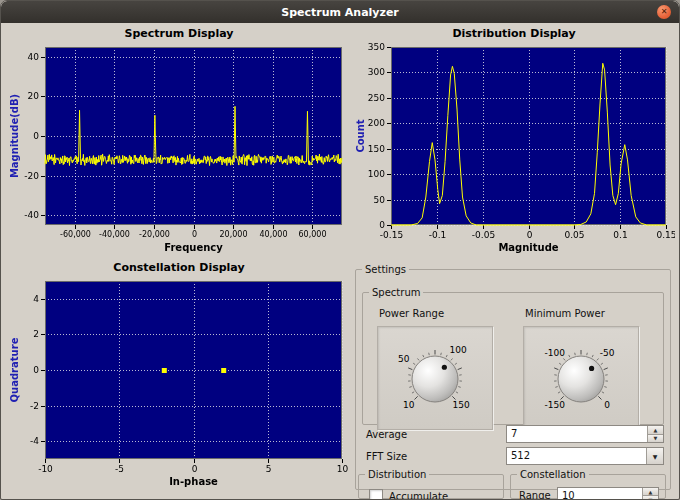 The width and height of the screenshot is (680, 500). What do you see at coordinates (655, 434) in the screenshot?
I see `average-spin-buttons: ▲ ▼` at bounding box center [655, 434].